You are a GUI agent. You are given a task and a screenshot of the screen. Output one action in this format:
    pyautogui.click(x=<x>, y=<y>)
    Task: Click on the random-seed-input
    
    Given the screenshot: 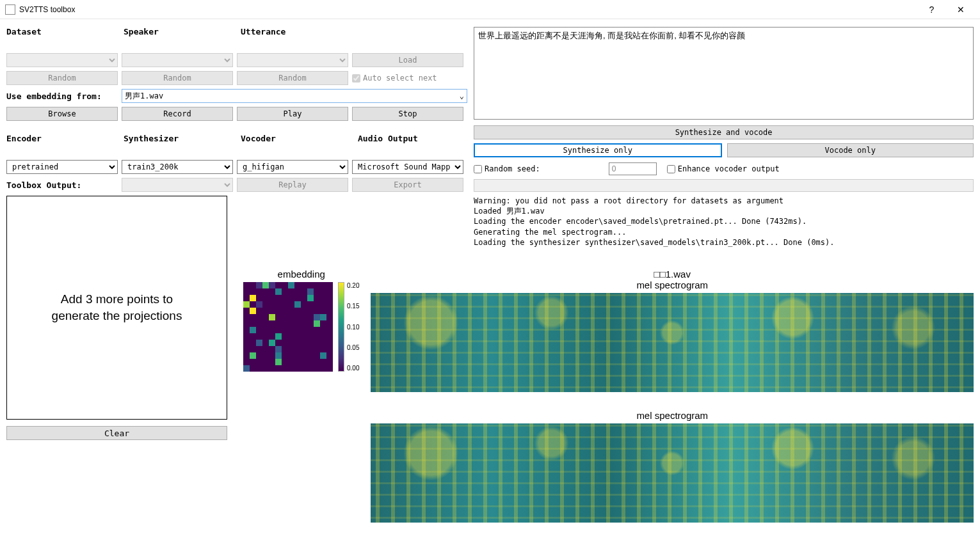 What is the action you would take?
    pyautogui.click(x=632, y=169)
    